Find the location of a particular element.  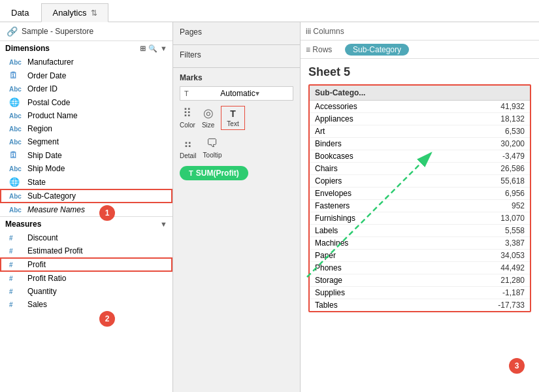

field-name-profit-ratio: Profit Ratio is located at coordinates (47, 278).